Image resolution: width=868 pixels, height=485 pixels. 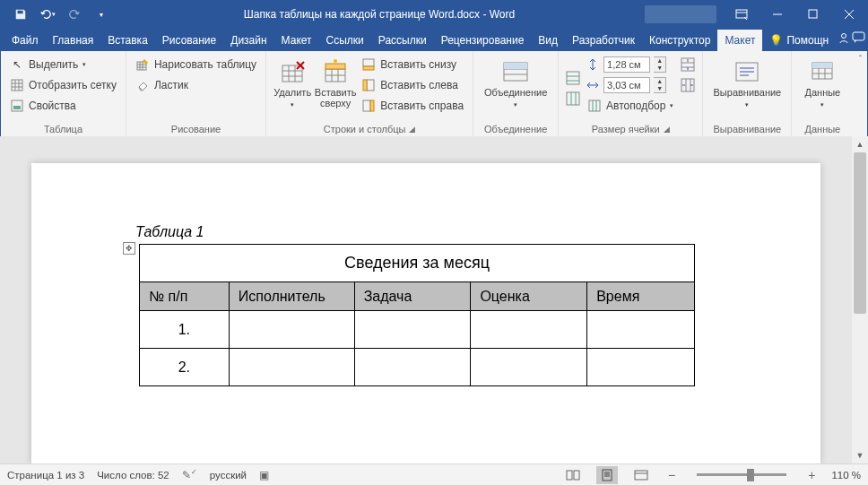 What do you see at coordinates (846, 475) in the screenshot?
I see `zoom-level: 110 %` at bounding box center [846, 475].